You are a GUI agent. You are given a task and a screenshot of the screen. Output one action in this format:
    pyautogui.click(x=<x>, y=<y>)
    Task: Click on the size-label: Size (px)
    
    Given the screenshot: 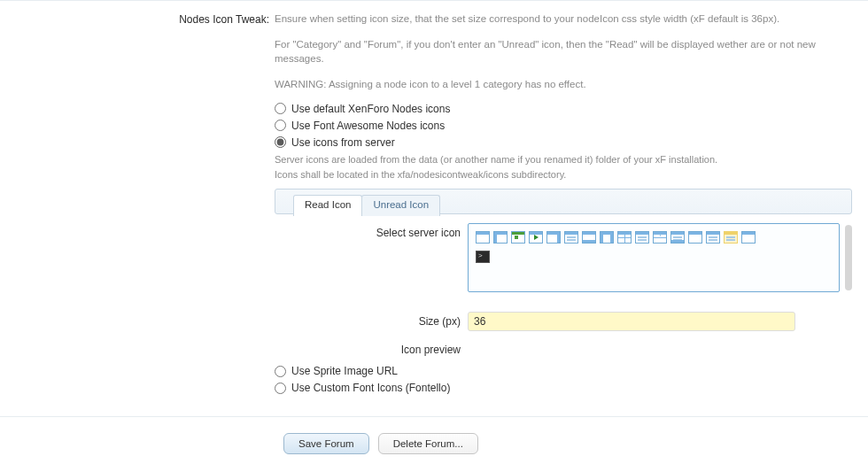 What is the action you would take?
    pyautogui.click(x=368, y=321)
    